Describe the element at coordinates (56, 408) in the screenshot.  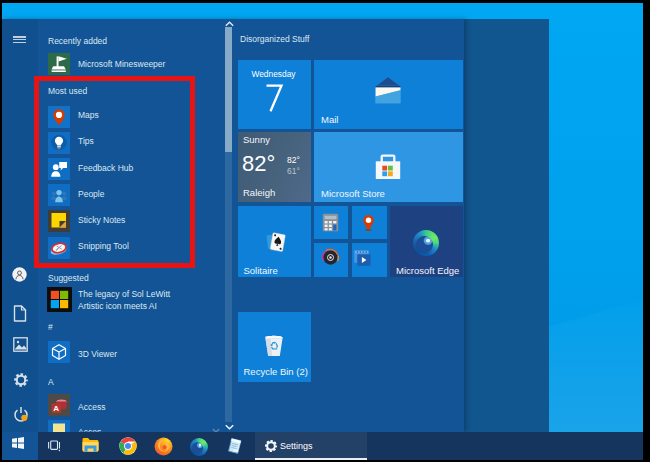
I see `svg-text: A` at that location.